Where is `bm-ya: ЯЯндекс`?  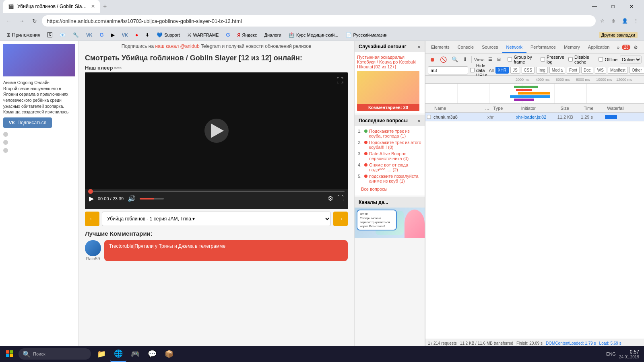
bm-ya: ЯЯндекс is located at coordinates (247, 35).